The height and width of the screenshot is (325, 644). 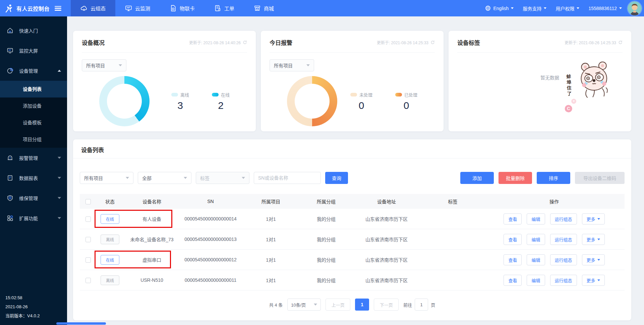 What do you see at coordinates (600, 178) in the screenshot?
I see `export-qr-button: 导出设备二维码` at bounding box center [600, 178].